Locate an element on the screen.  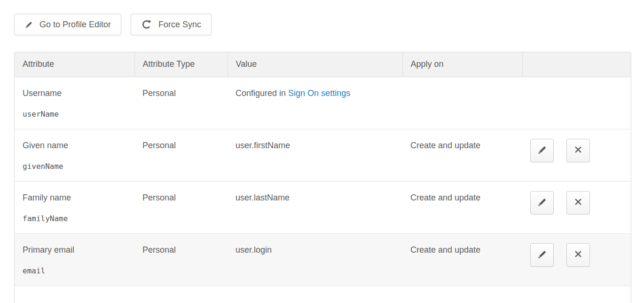
attribute-label: Given name is located at coordinates (74, 146).